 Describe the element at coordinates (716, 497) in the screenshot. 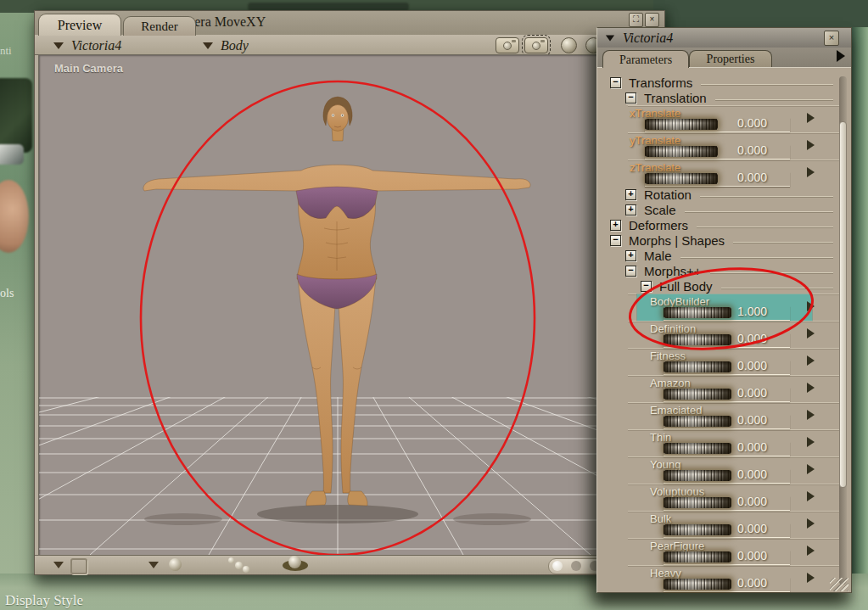

I see `parameter-row-voluptuous: Voluptuous0.000` at that location.